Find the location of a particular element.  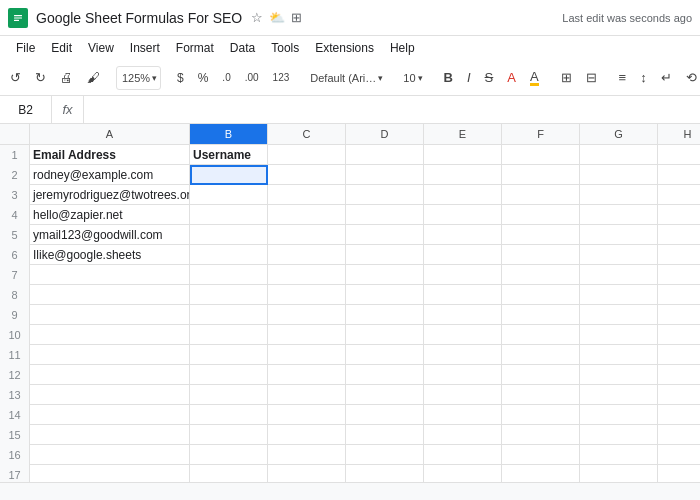

bold-button: B is located at coordinates (448, 78).